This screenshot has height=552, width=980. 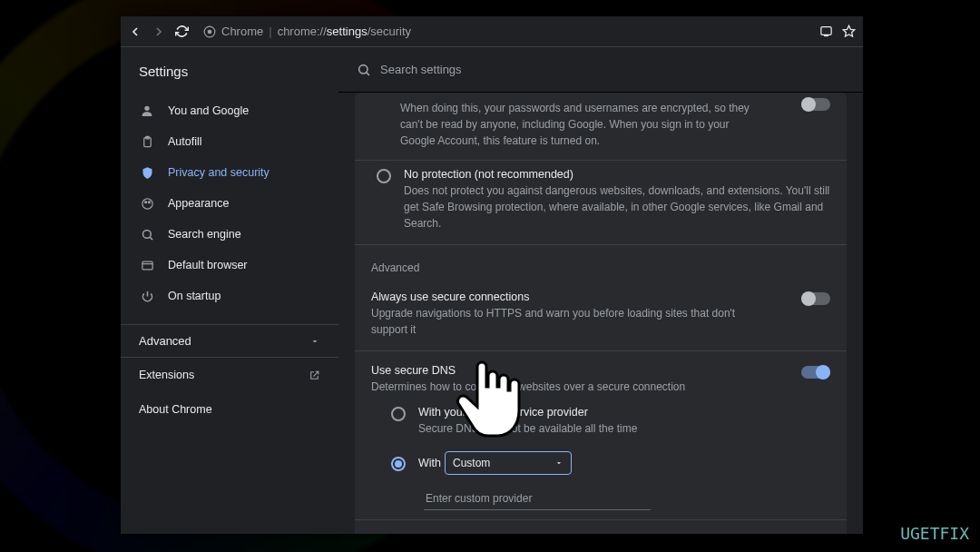 I want to click on secure-connections-toggle, so click(x=816, y=299).